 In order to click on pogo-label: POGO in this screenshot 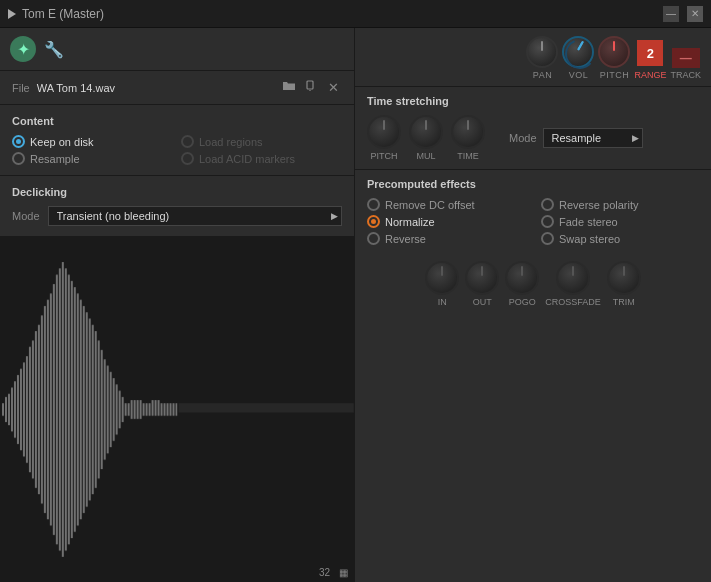, I will do `click(522, 302)`.